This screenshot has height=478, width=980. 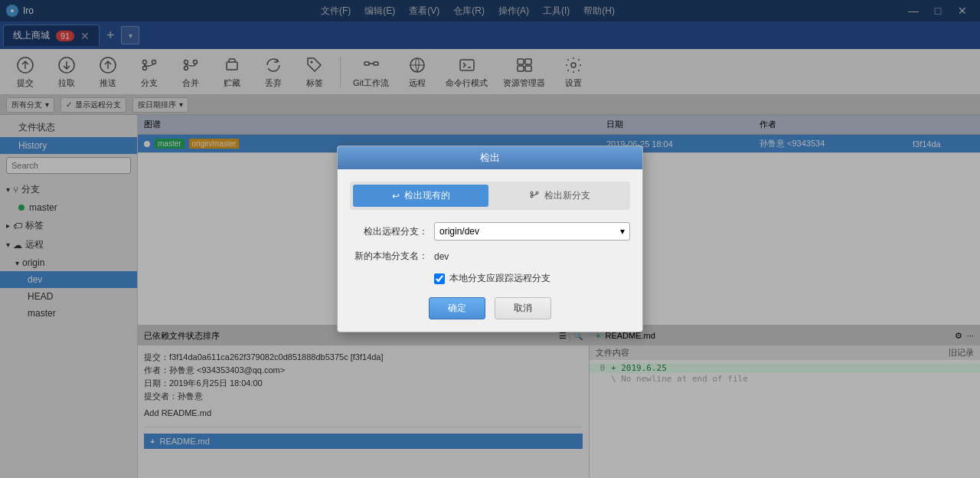 I want to click on checkout-dialog: 检出 ↩ 检出现有的 检出新分支 检出远程分支： origin, so click(x=490, y=239).